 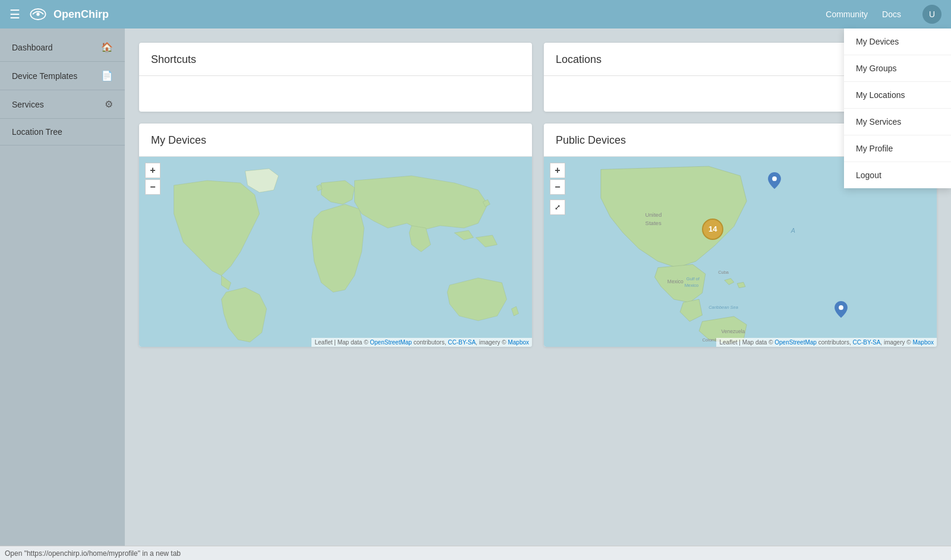 I want to click on docs-link: Docs, so click(x=892, y=14).